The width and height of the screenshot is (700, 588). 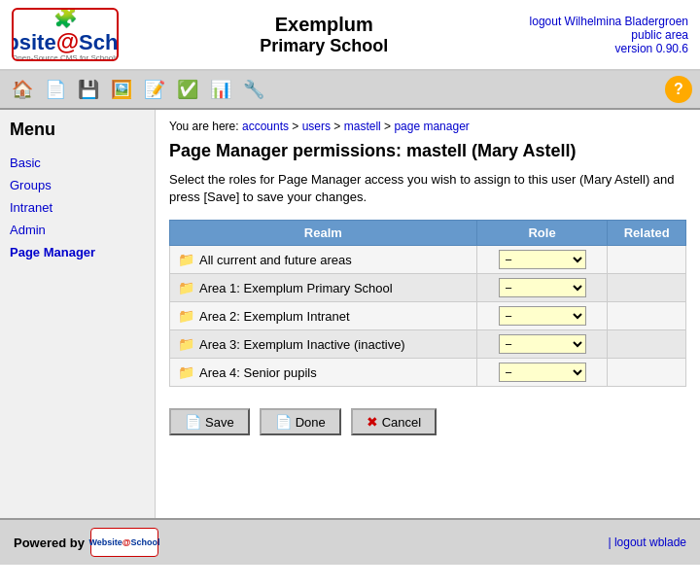 What do you see at coordinates (124, 542) in the screenshot?
I see `footer-logo: Website@School` at bounding box center [124, 542].